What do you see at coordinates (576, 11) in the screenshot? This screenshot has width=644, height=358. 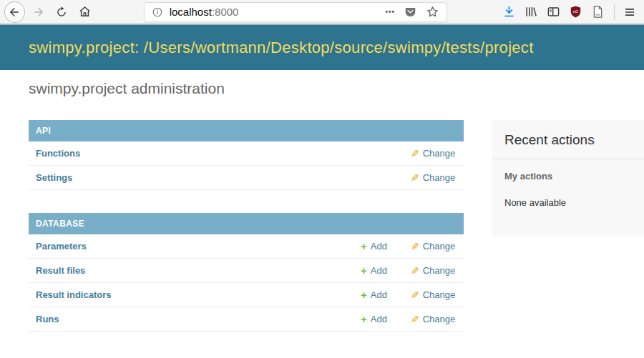 I see `svg-text: uO` at bounding box center [576, 11].